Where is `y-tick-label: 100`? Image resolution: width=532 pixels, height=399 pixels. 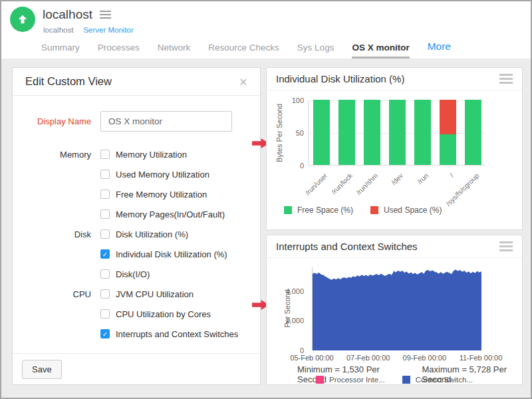 y-tick-label: 100 is located at coordinates (289, 100).